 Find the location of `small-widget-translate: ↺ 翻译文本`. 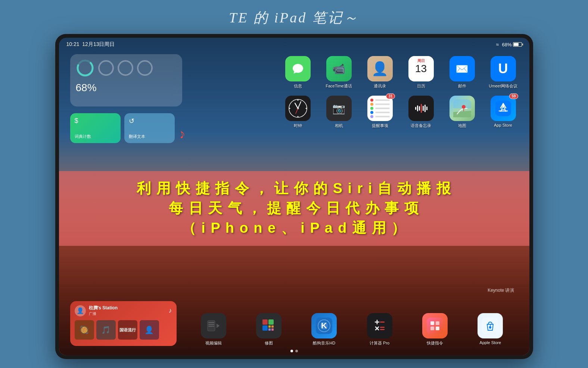

small-widget-translate: ↺ 翻译文本 is located at coordinates (149, 128).